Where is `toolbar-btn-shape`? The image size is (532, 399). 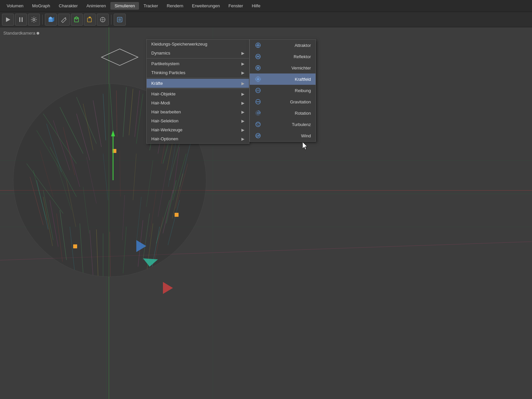 toolbar-btn-shape is located at coordinates (77, 20).